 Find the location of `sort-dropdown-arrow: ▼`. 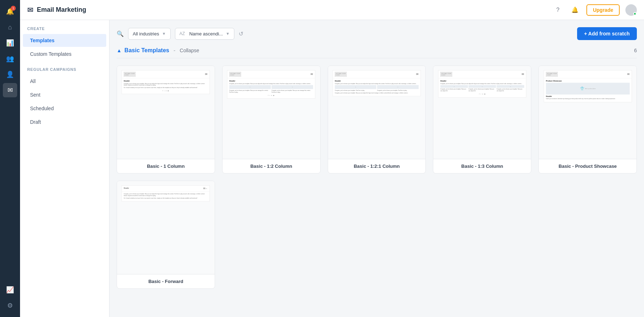

sort-dropdown-arrow: ▼ is located at coordinates (228, 34).